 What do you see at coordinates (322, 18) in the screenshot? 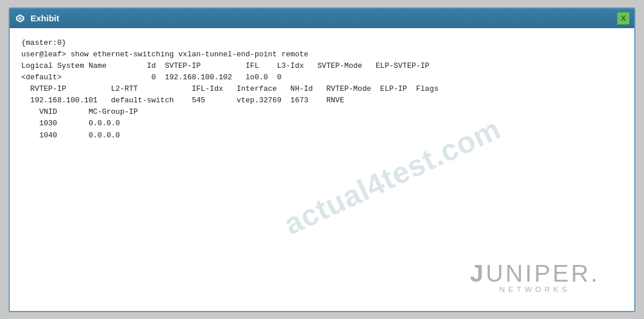
I see `title-bar: Exhibit X` at bounding box center [322, 18].